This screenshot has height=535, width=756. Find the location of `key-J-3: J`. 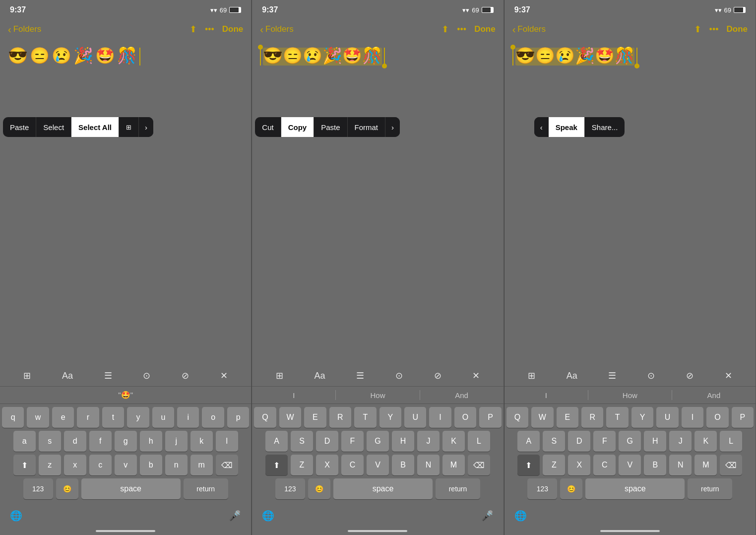

key-J-3: J is located at coordinates (681, 441).